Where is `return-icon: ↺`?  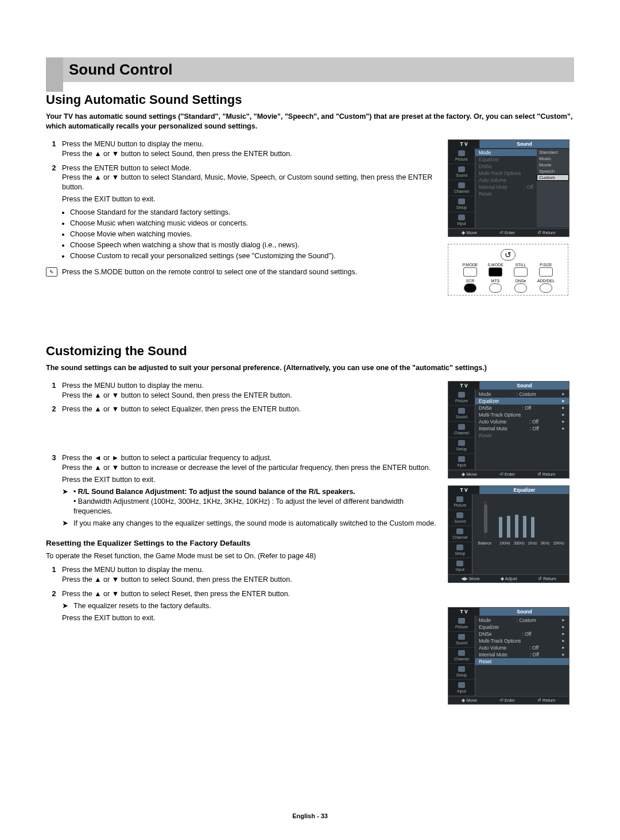 return-icon: ↺ is located at coordinates (508, 255).